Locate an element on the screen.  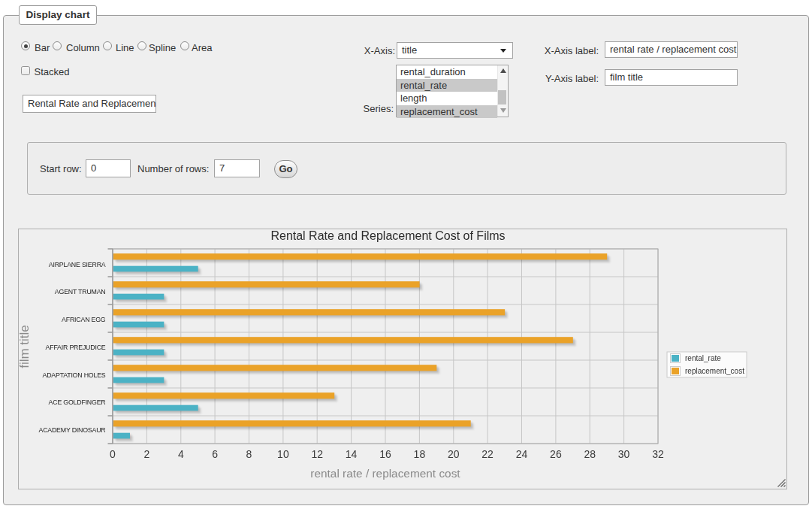
svg-text: 8 is located at coordinates (249, 454).